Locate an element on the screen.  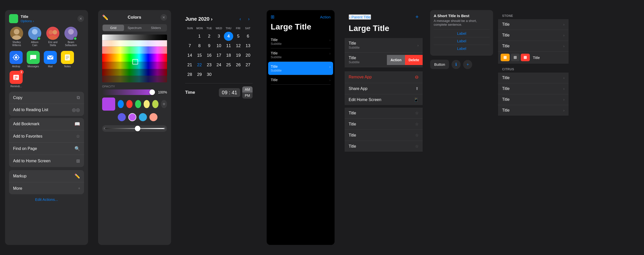
calendar-date: 7 is located at coordinates (190, 46).